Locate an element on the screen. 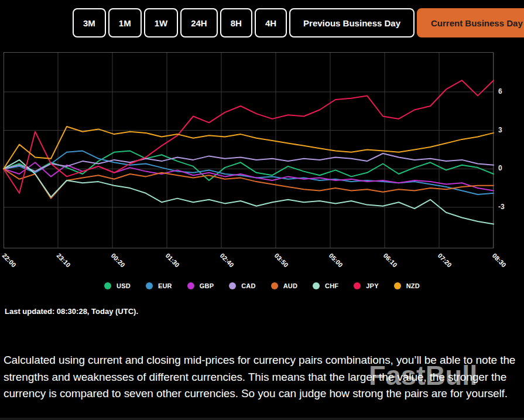  legend-label: GBP is located at coordinates (207, 286).